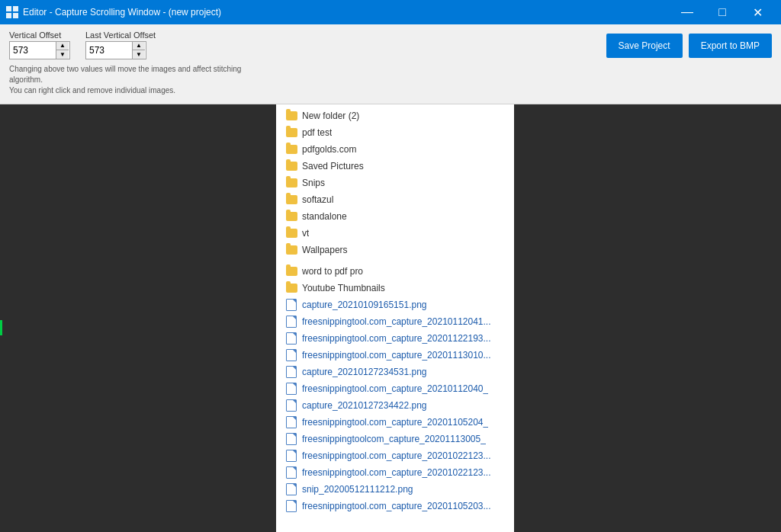 The width and height of the screenshot is (781, 532). What do you see at coordinates (689, 44) in the screenshot?
I see `toolbar-right: Save Project Export to BMP` at bounding box center [689, 44].